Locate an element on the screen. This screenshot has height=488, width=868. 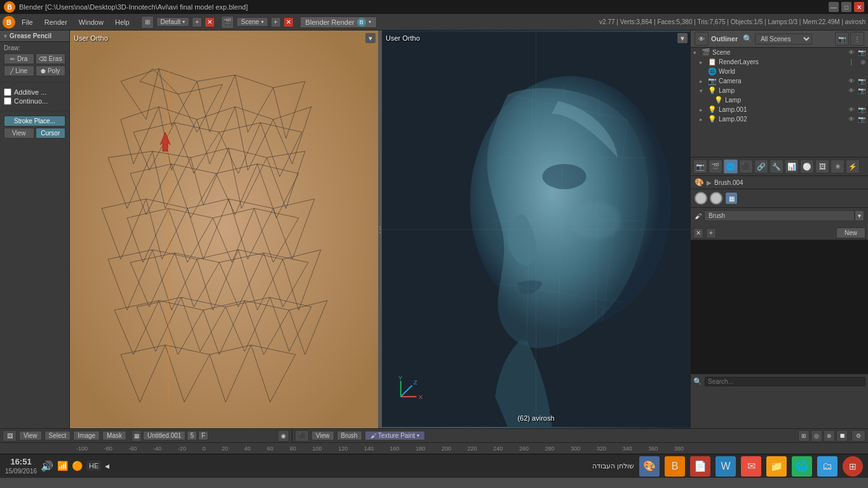
uv-editor-type-icon: 🖼 is located at coordinates (10, 436).